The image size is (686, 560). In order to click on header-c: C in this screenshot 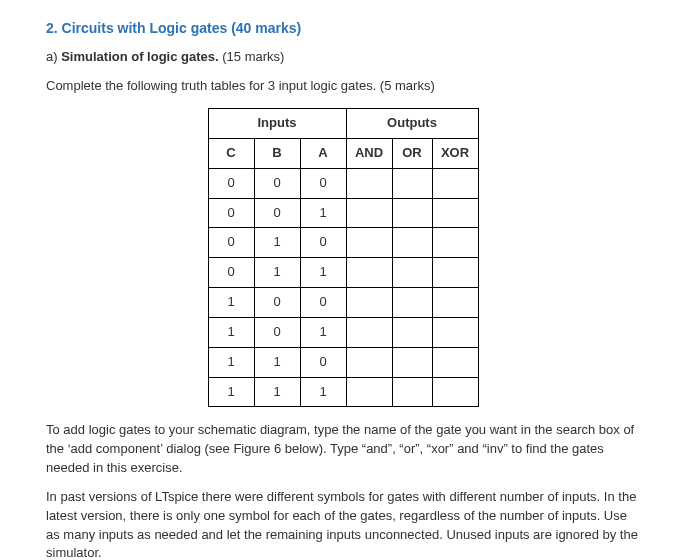, I will do `click(231, 153)`.